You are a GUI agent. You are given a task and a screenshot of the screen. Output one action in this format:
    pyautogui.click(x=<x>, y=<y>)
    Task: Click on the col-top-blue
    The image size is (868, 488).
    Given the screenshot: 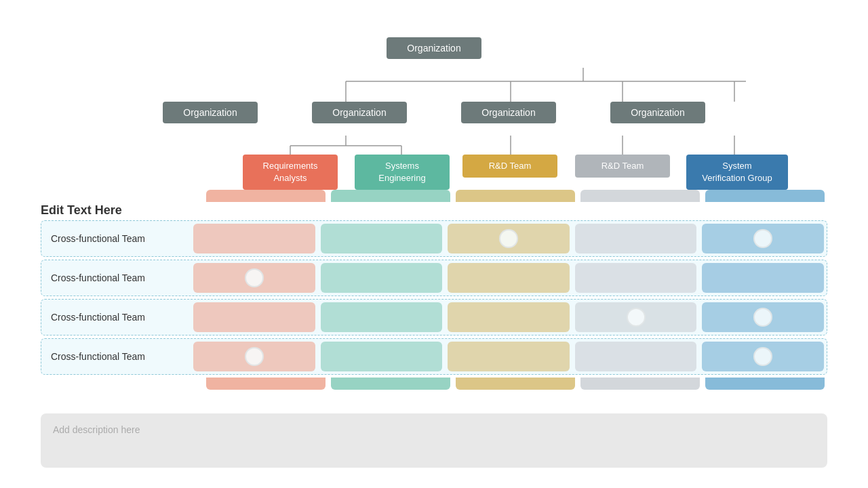 What is the action you would take?
    pyautogui.click(x=765, y=196)
    